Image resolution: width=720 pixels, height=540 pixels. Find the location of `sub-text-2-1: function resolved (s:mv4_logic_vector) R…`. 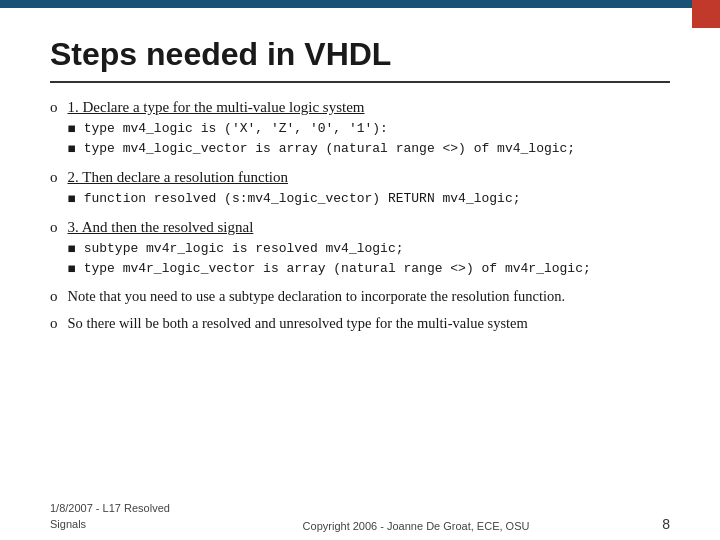

sub-text-2-1: function resolved (s:mv4_logic_vector) R… is located at coordinates (302, 199).